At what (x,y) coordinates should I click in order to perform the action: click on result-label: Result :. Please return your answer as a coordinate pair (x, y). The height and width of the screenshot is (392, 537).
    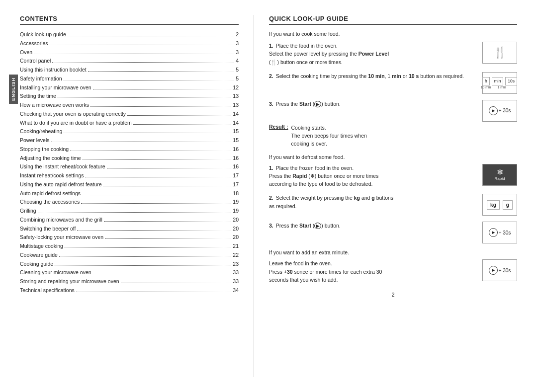
    Looking at the image, I should click on (278, 136).